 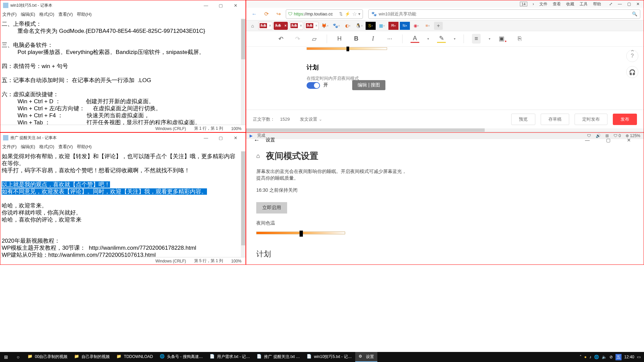 I want to click on publish-settings-dropdown: 发文设置 ⌄, so click(x=311, y=119).